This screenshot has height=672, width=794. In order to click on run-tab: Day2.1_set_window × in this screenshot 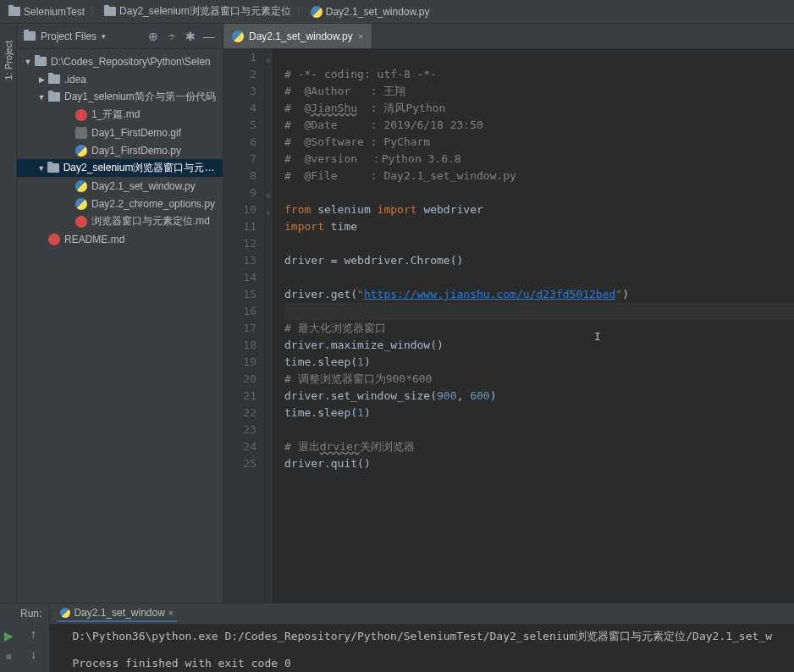, I will do `click(117, 614)`.